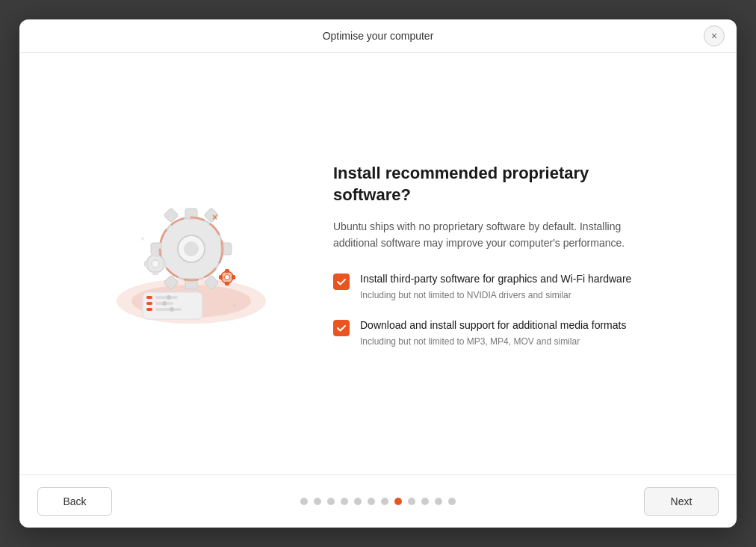  What do you see at coordinates (341, 282) in the screenshot?
I see `checkbox-third-party` at bounding box center [341, 282].